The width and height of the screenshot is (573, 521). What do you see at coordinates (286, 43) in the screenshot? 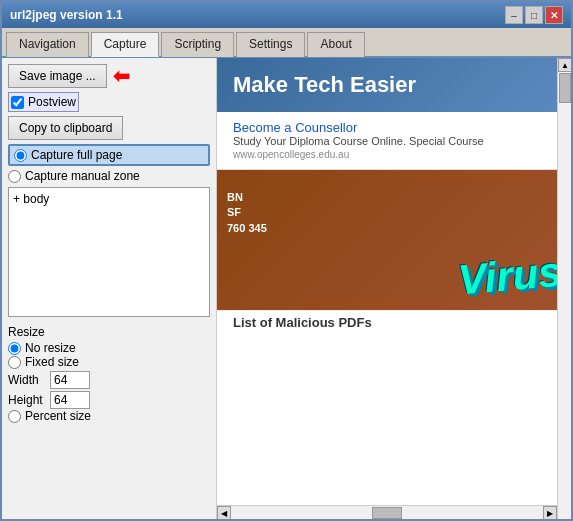
I see `tabs-bar: Navigation Capture Scripting Settings Ab…` at bounding box center [286, 43].